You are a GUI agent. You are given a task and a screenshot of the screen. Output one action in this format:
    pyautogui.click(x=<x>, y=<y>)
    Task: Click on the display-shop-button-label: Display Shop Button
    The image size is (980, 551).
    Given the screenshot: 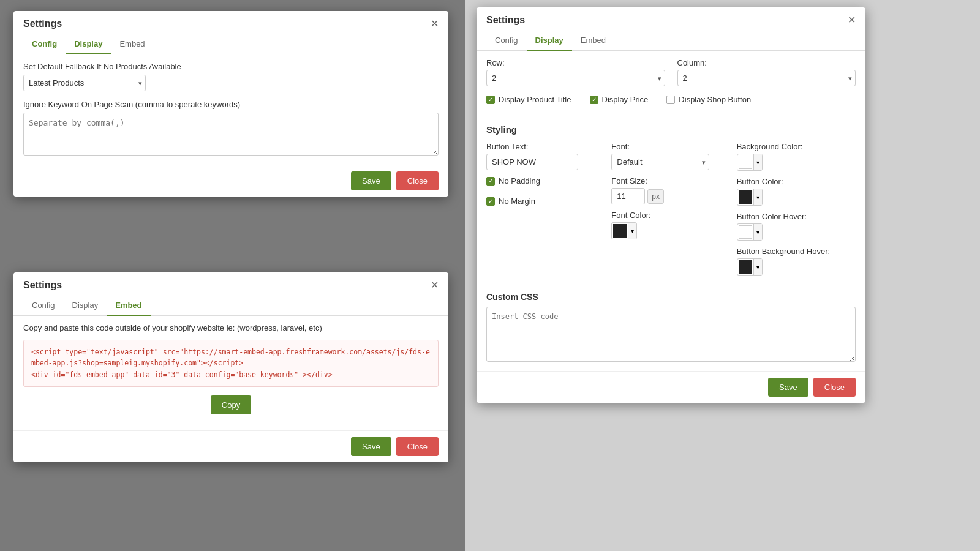 What is the action you would take?
    pyautogui.click(x=715, y=99)
    